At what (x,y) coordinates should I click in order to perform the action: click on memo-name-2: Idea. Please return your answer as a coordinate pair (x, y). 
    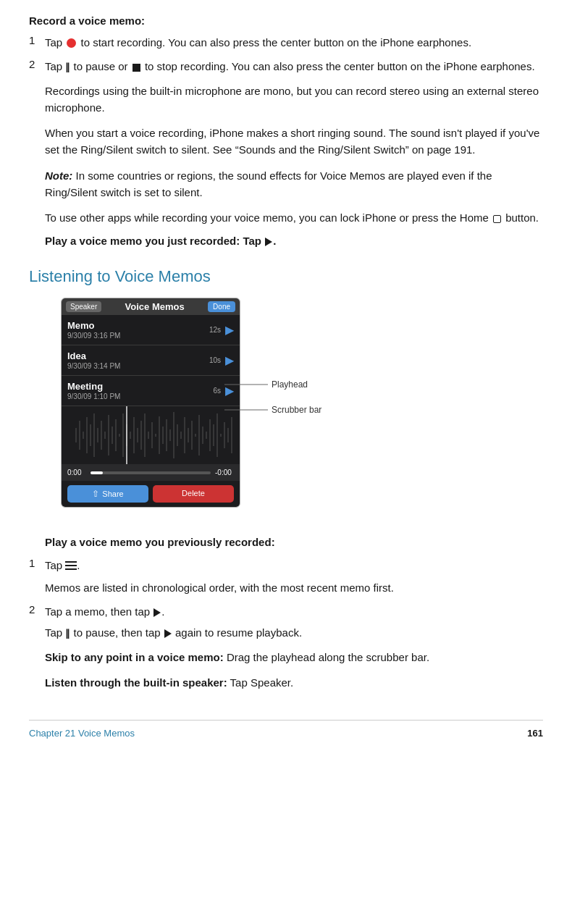
    Looking at the image, I should click on (138, 356).